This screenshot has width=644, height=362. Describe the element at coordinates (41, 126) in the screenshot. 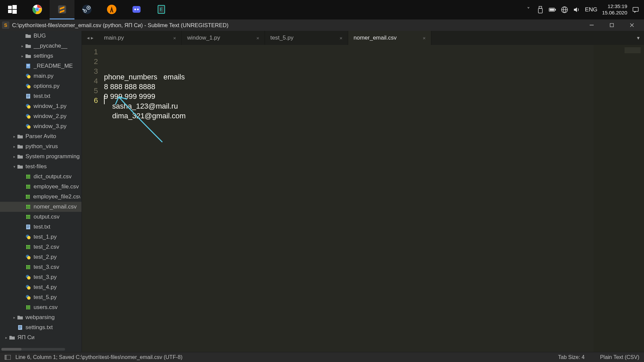

I see `sidebar-item: window_3.py` at that location.